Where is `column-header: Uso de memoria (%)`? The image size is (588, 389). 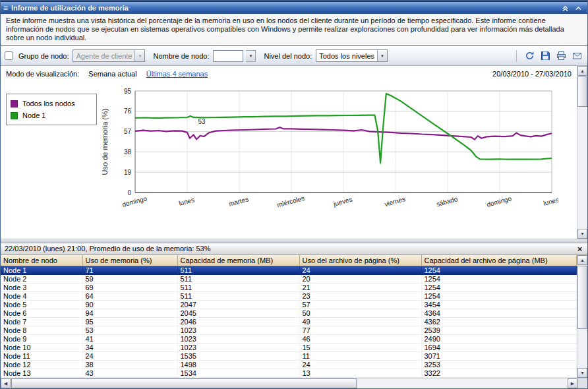
column-header: Uso de memoria (%) is located at coordinates (130, 261).